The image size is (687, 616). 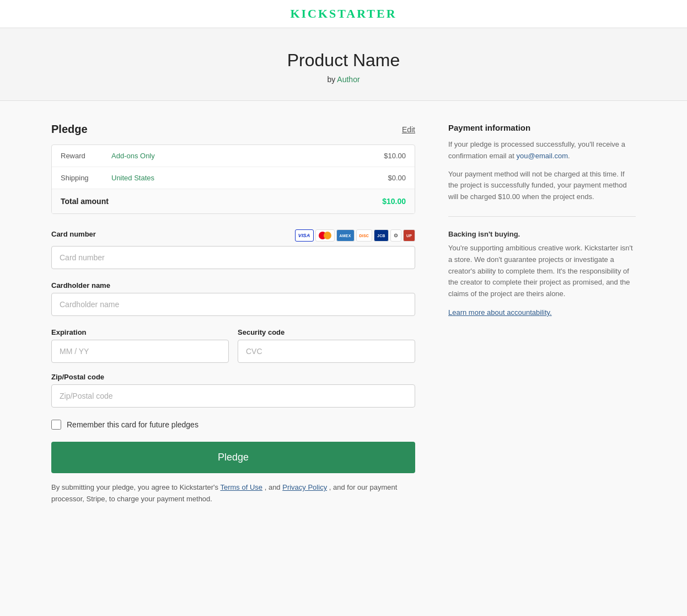 I want to click on reward-value: Add-ons Only, so click(x=248, y=156).